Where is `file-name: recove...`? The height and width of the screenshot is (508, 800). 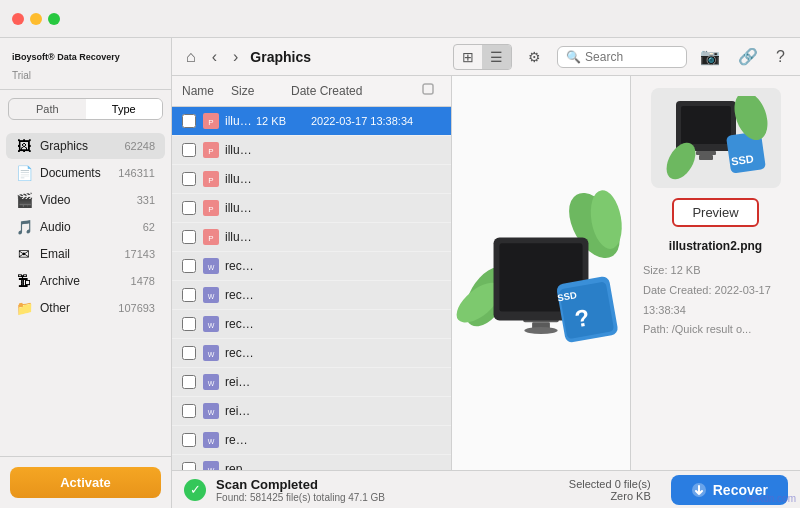 file-name: recove... is located at coordinates (240, 266).